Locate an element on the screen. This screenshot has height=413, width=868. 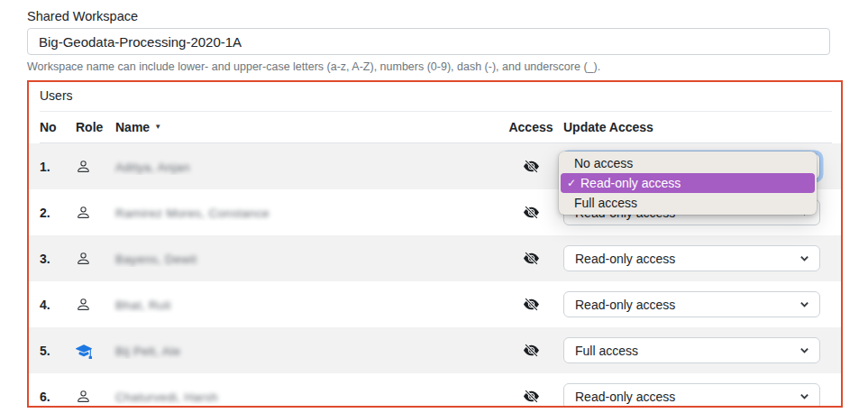
workspace-name-input is located at coordinates (429, 41).